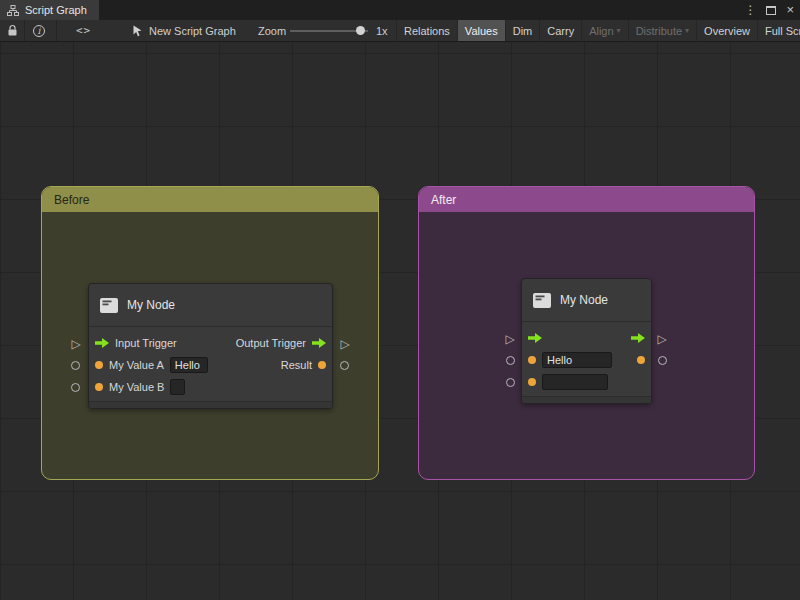 The width and height of the screenshot is (800, 600). Describe the element at coordinates (136, 365) in the screenshot. I see `value-a-label: My Value A` at that location.